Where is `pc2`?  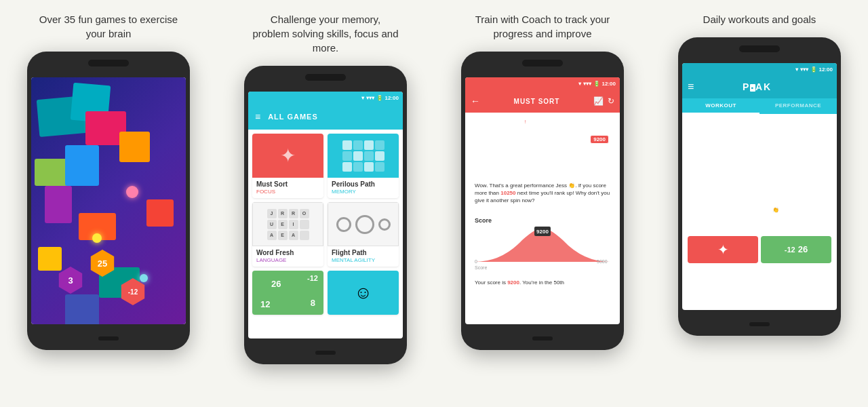 pc2 is located at coordinates (358, 145).